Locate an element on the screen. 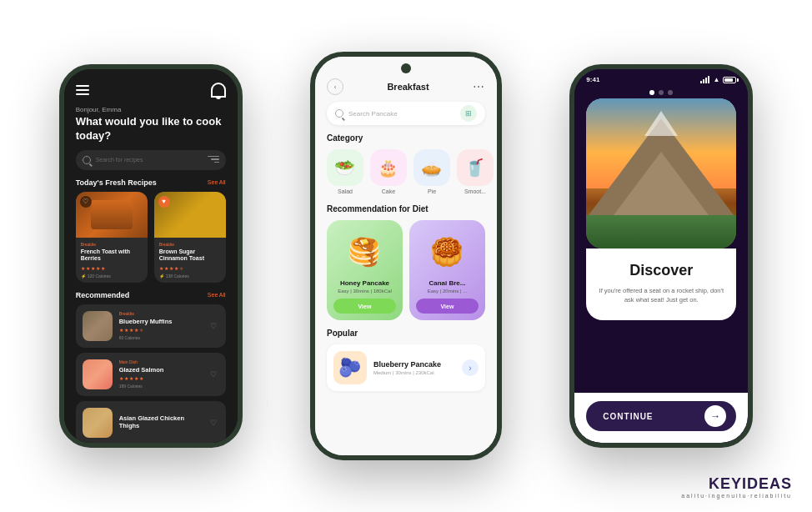 The height and width of the screenshot is (512, 812). rec-item-3: Asian Glazed Chicken Thighs ♡ is located at coordinates (151, 422).